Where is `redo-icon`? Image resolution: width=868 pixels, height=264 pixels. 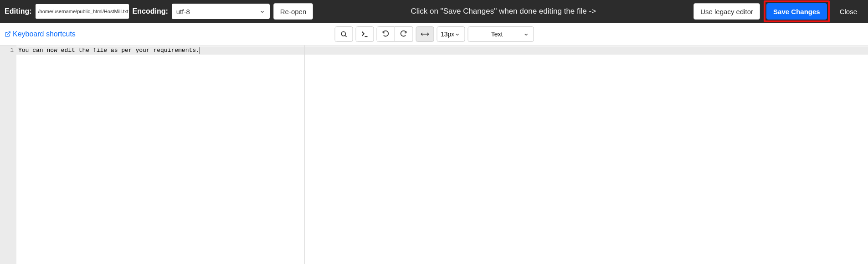
redo-icon is located at coordinates (404, 34).